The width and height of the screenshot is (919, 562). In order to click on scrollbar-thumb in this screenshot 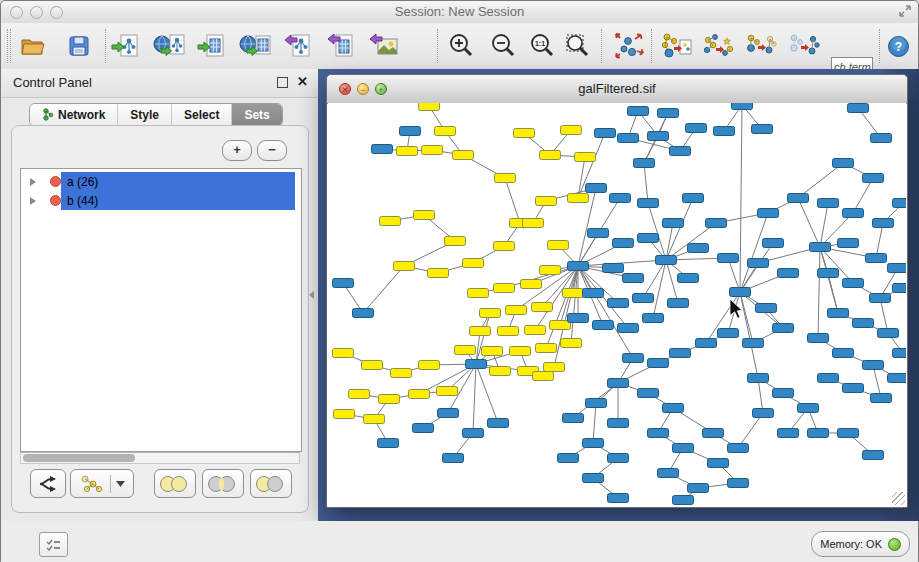, I will do `click(79, 458)`.